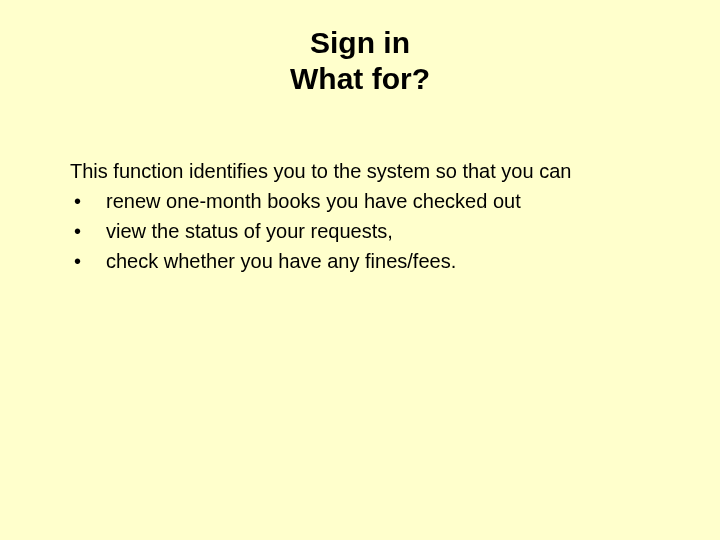 The width and height of the screenshot is (720, 540). I want to click on list-item: • view the status of your requests,, so click(360, 231).